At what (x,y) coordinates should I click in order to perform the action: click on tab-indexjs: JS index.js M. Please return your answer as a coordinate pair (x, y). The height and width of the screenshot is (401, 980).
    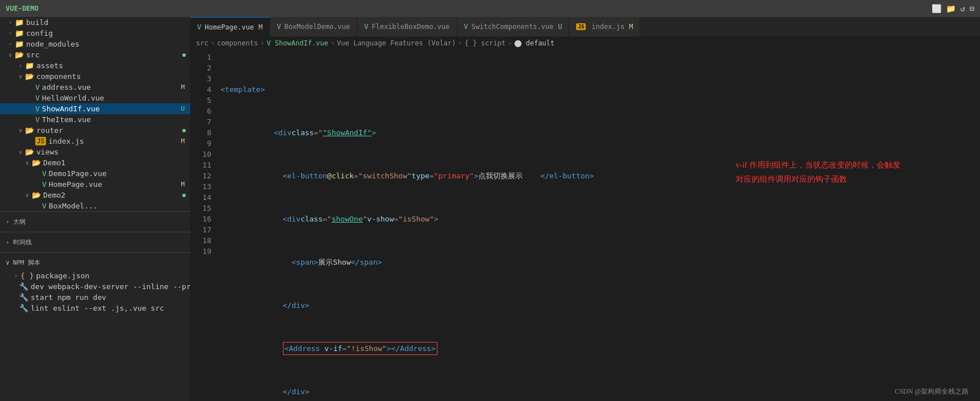
    Looking at the image, I should click on (604, 27).